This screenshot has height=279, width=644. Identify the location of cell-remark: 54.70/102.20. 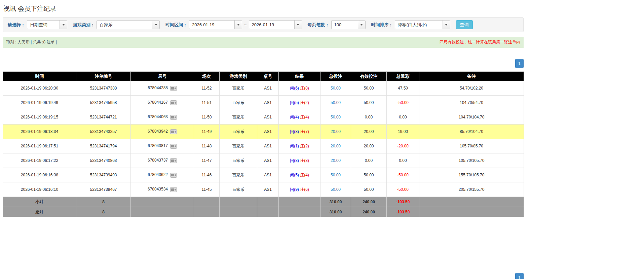
(471, 88).